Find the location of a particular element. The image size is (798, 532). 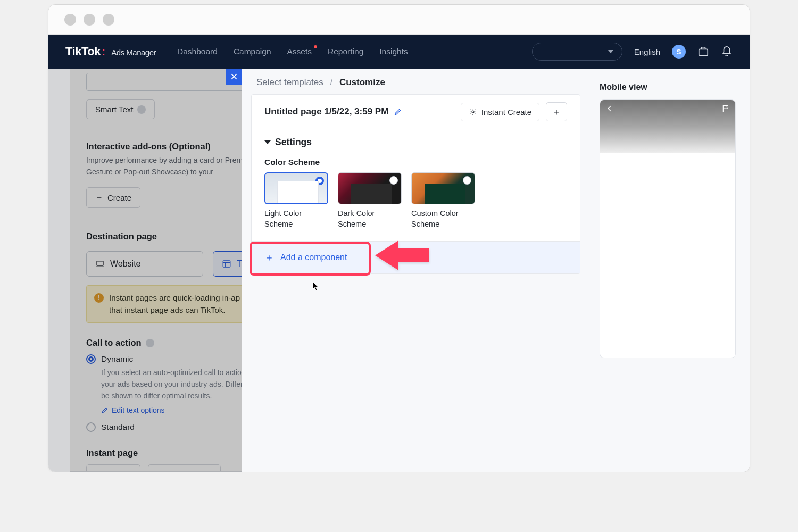

main-nav: Dashboard Campaign Assets Reporting Insi… is located at coordinates (293, 52).